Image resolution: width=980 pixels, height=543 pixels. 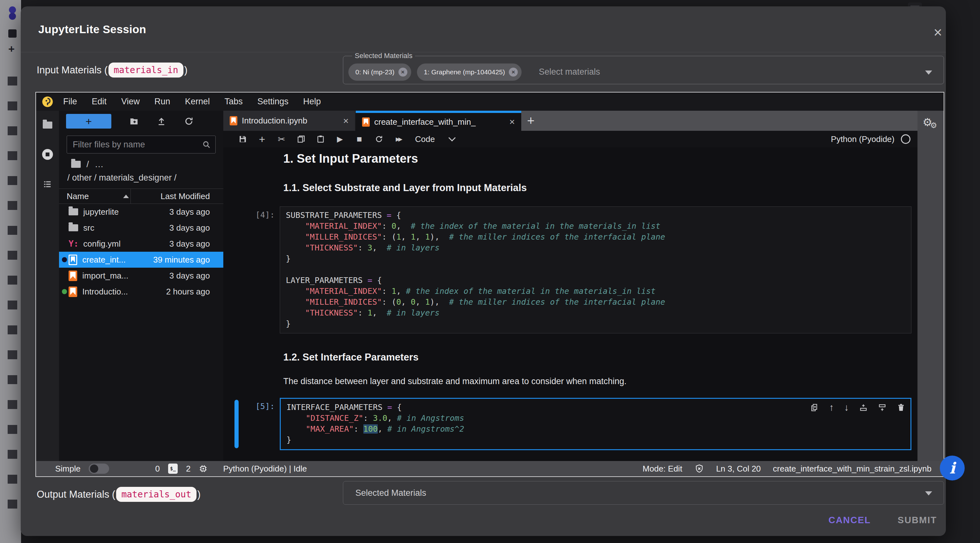 What do you see at coordinates (600, 188) in the screenshot?
I see `markdown-heading-1-1: 1.1. Select Substrate and Layer from Inp…` at bounding box center [600, 188].